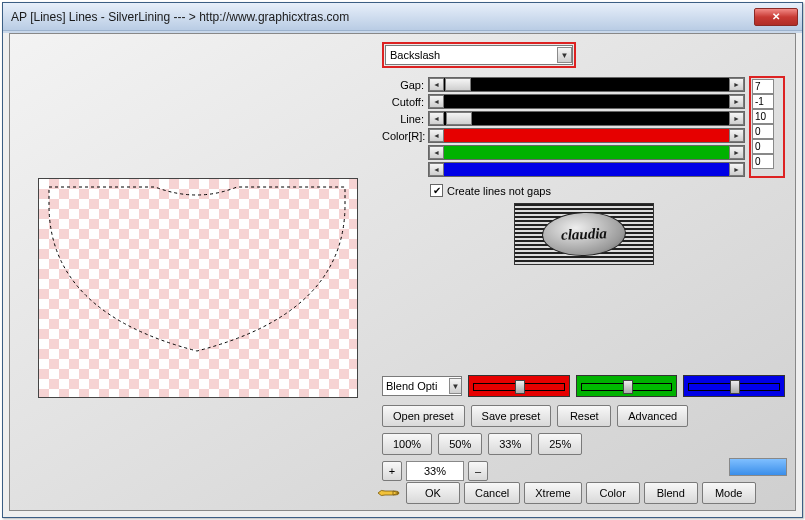 The height and width of the screenshot is (520, 805). I want to click on check-icon: ✔, so click(437, 190).